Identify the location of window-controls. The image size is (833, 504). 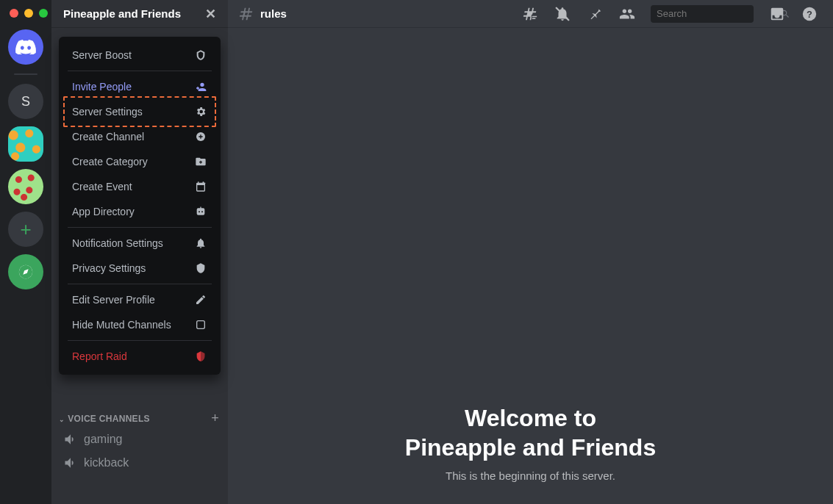
(29, 13).